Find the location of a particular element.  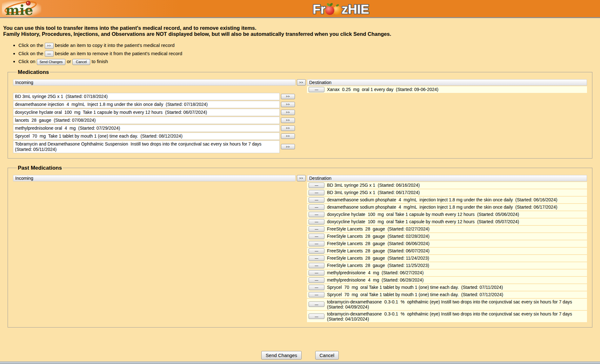

medication-text: methylprednisolone oral 4 mg (Started: 0… is located at coordinates (146, 128).